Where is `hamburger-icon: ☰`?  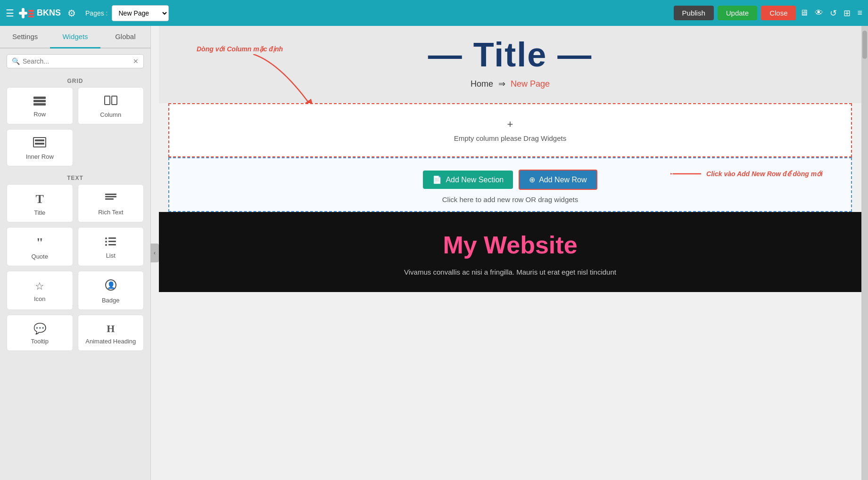 hamburger-icon: ☰ is located at coordinates (10, 13).